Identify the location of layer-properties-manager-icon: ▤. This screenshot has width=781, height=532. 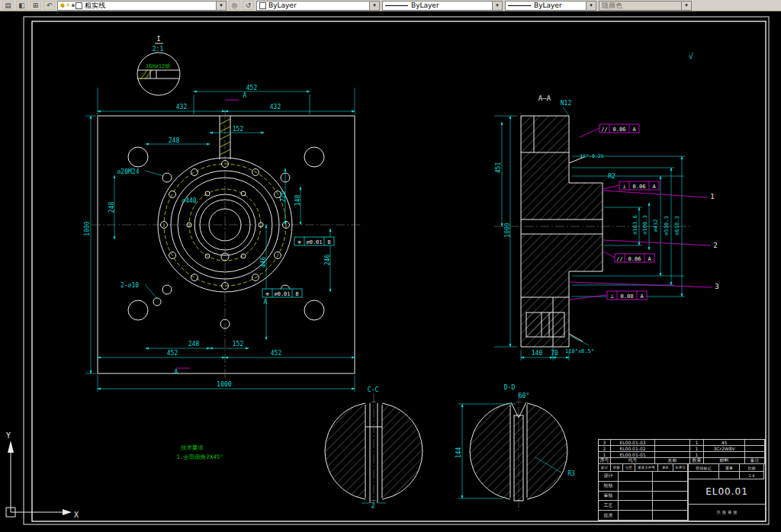
(8, 5).